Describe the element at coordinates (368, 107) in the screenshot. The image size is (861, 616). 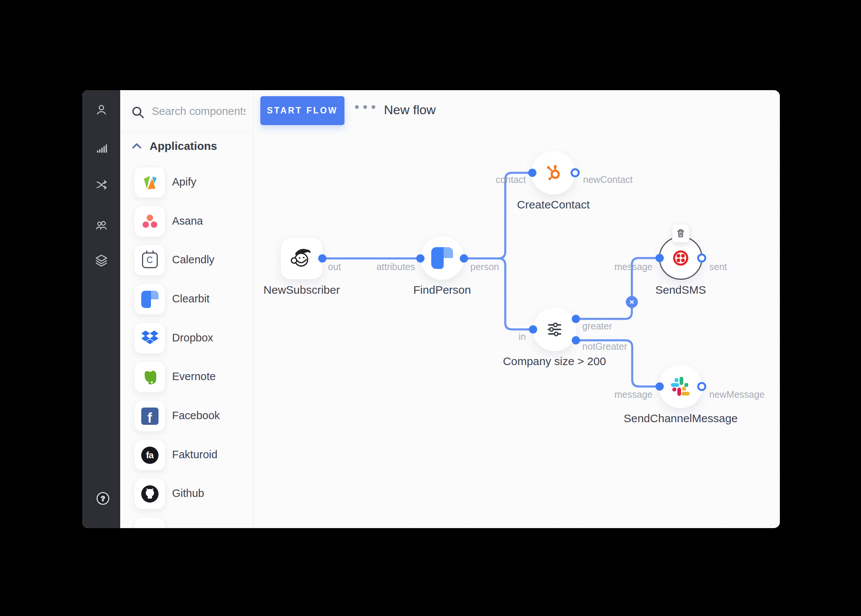
I see `more-options-icon` at that location.